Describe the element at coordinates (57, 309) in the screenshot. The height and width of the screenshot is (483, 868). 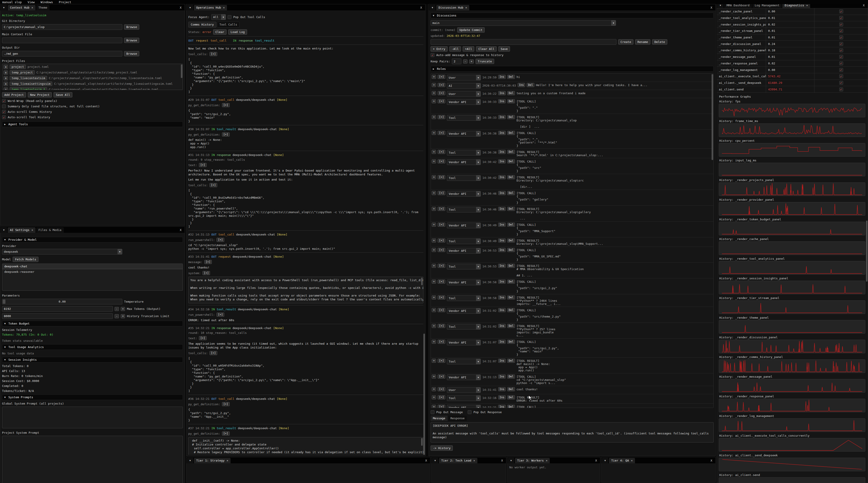
I see `max-tokens-input: 8192` at that location.